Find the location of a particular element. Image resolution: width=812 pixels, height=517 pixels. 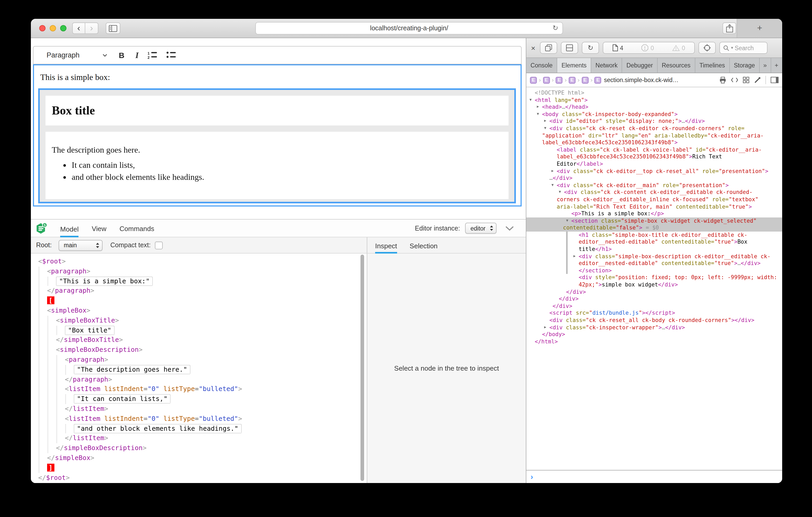

dom-tree-line: ▶<head>…</head> is located at coordinates (654, 107).